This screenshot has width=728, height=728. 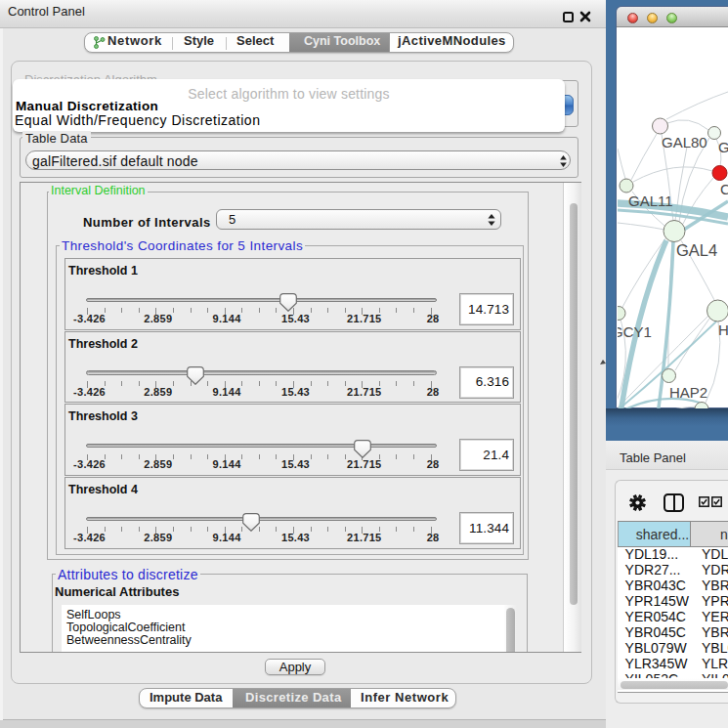 I want to click on svg-text: HAP2, so click(x=688, y=393).